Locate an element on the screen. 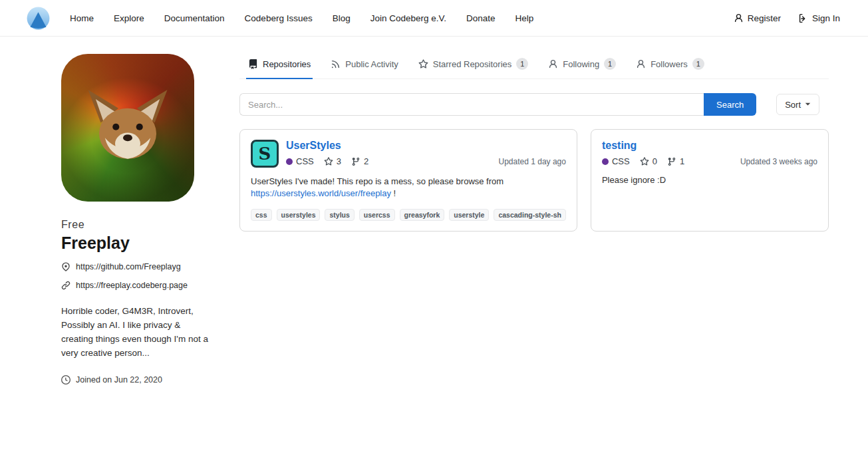  repo-card: testing CSS 0 is located at coordinates (710, 180).